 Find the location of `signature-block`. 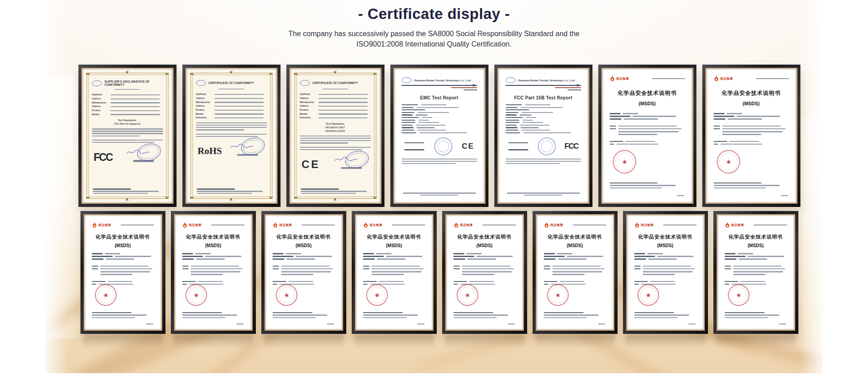

signature-block is located at coordinates (247, 151).